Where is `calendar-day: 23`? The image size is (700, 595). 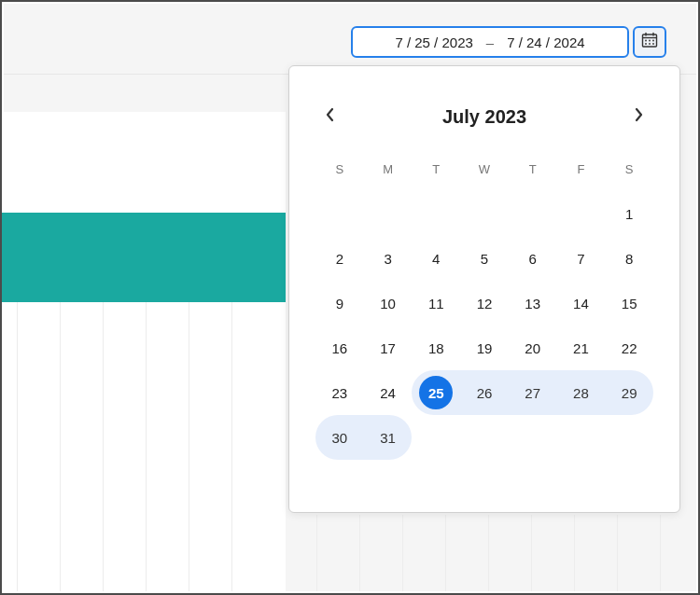 calendar-day: 23 is located at coordinates (340, 393).